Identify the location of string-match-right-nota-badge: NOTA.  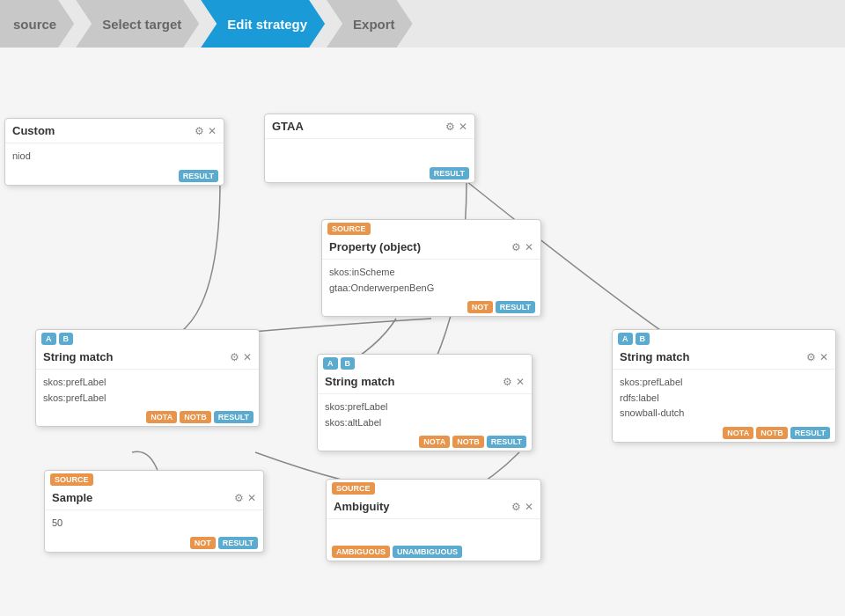
(738, 433).